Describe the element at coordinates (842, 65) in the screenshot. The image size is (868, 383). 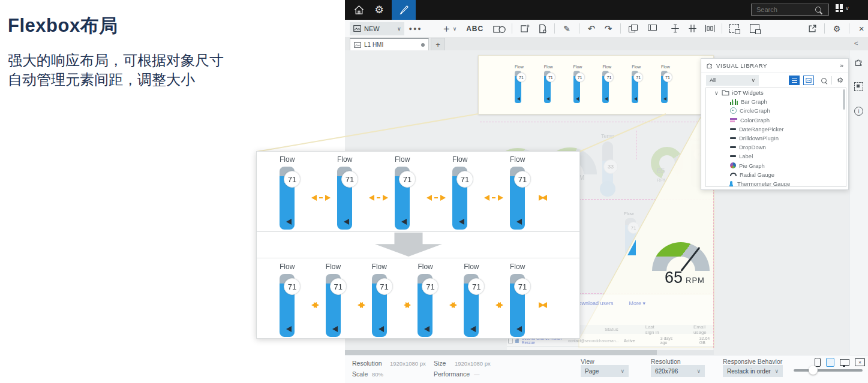
I see `library-expand-button: »` at that location.